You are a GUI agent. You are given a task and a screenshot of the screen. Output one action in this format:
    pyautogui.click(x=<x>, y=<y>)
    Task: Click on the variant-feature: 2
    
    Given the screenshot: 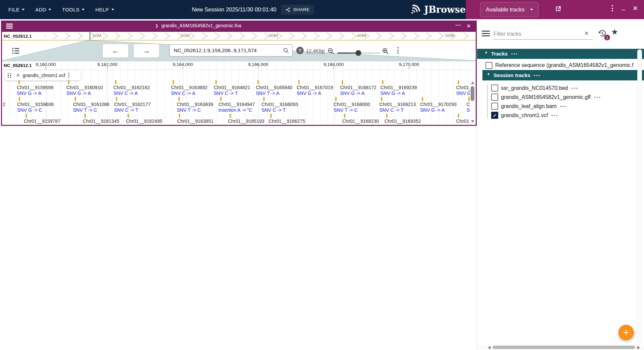 What is the action you would take?
    pyautogui.click(x=4, y=102)
    